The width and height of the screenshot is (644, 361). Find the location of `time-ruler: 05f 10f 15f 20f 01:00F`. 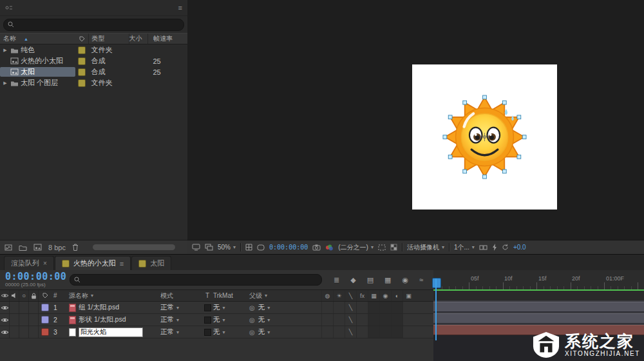

time-ruler: 05f 10f 15f 20f 01:00F is located at coordinates (538, 280).